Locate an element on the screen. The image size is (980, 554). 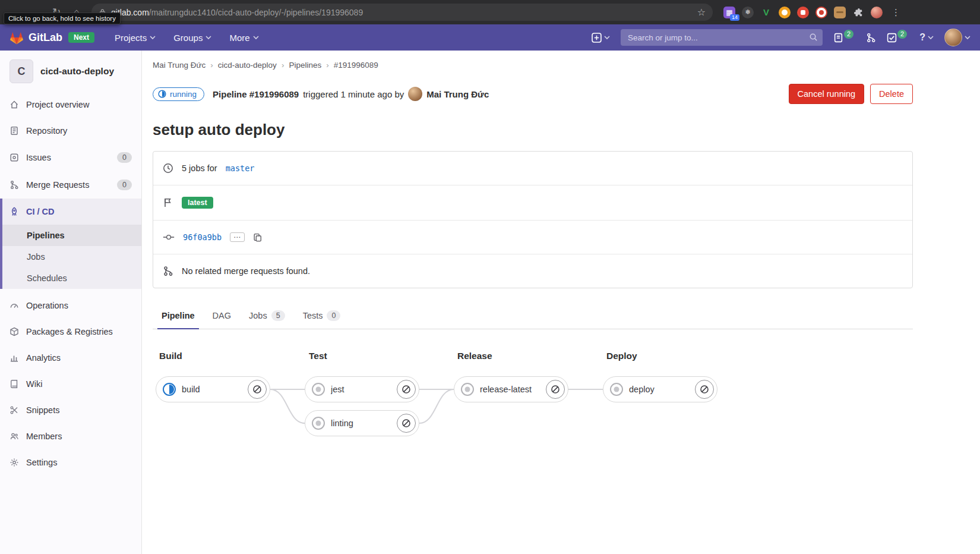
job-linting: linting is located at coordinates (362, 423).